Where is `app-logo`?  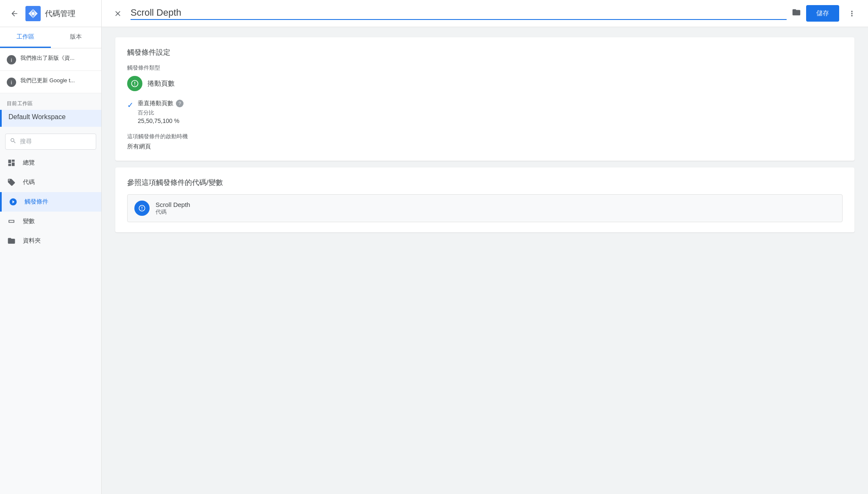
app-logo is located at coordinates (33, 14).